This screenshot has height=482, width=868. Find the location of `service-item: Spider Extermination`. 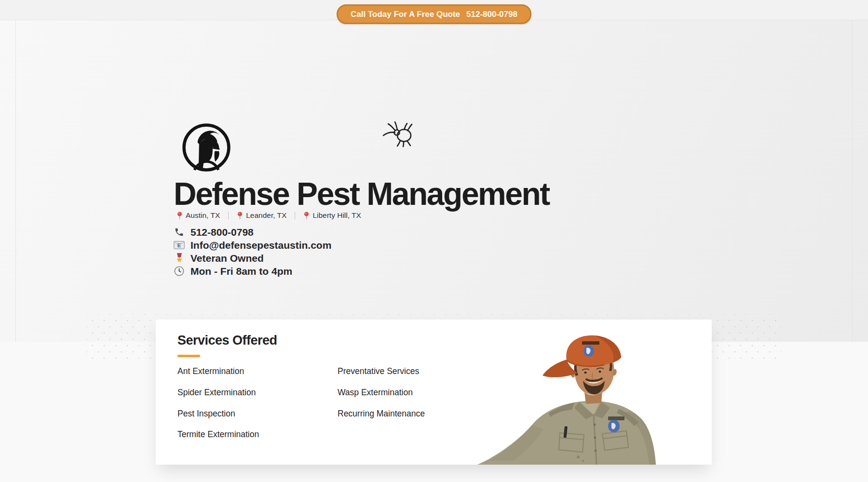

service-item: Spider Extermination is located at coordinates (217, 392).